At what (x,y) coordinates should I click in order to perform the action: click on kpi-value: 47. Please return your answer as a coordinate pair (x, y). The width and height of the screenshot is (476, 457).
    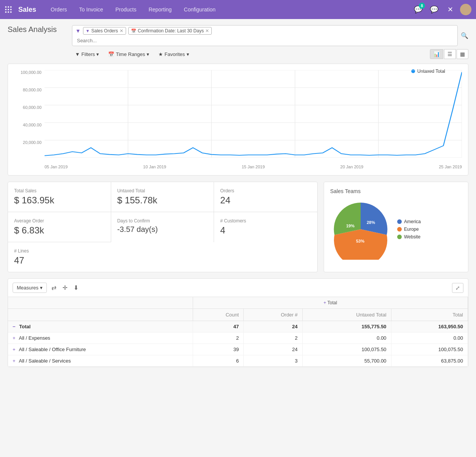
    Looking at the image, I should click on (59, 260).